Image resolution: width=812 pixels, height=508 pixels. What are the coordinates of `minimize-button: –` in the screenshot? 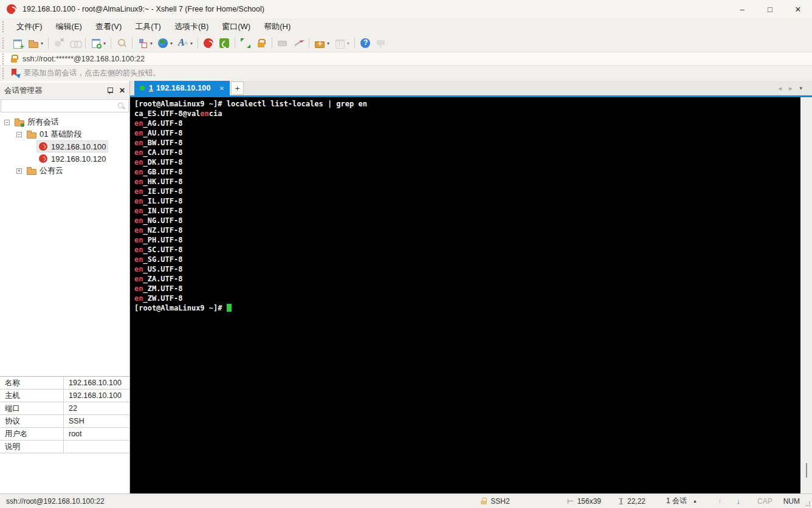 It's located at (742, 9).